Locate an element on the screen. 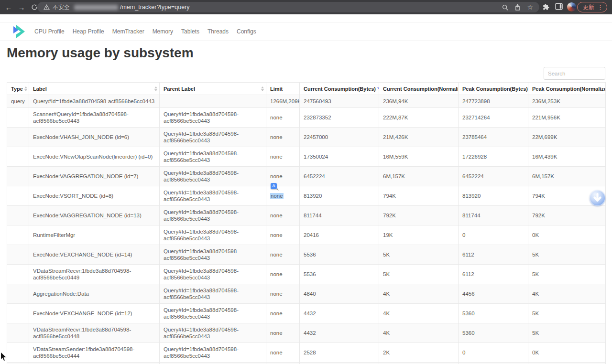  menu-dots-icon: ⋮ is located at coordinates (601, 8).